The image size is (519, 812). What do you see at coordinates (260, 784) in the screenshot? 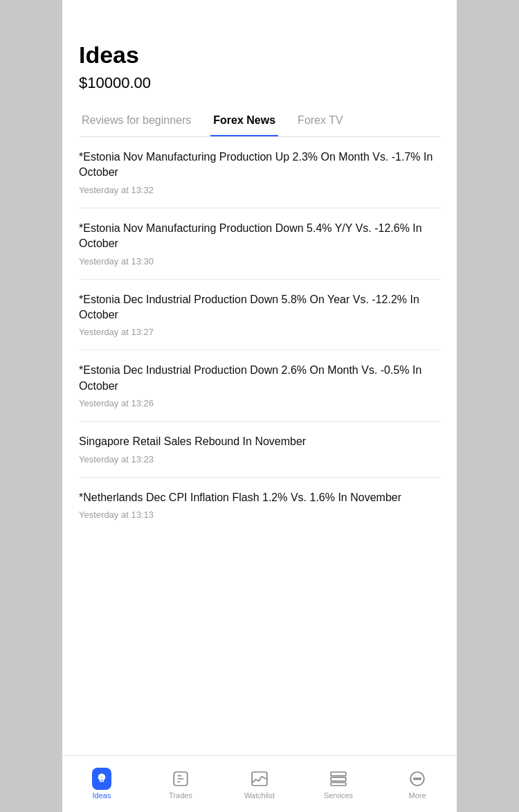
I see `bottom-nav: Ideas Trades Watchlist` at bounding box center [260, 784].